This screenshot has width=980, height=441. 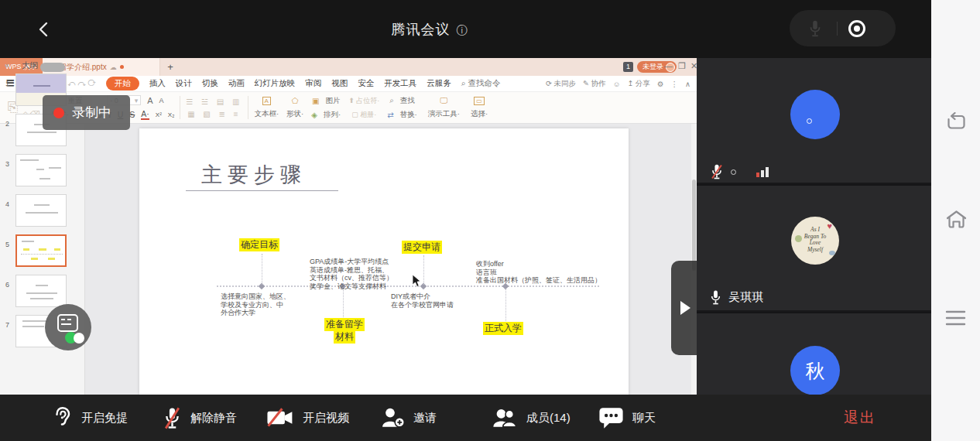 I want to click on picture-button: 图片, so click(x=333, y=101).